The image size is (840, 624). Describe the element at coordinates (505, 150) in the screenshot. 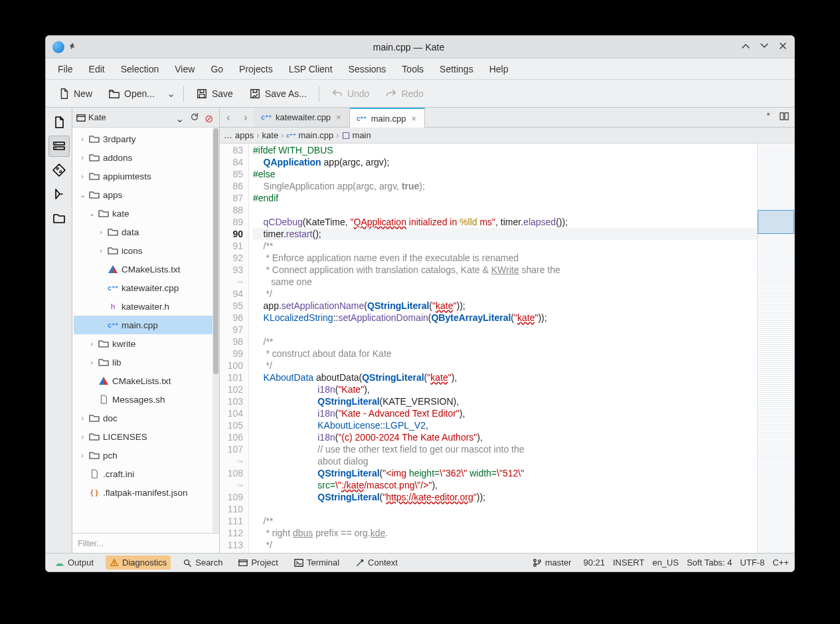

I see `code-line: #ifdef WITH_DBUS` at that location.